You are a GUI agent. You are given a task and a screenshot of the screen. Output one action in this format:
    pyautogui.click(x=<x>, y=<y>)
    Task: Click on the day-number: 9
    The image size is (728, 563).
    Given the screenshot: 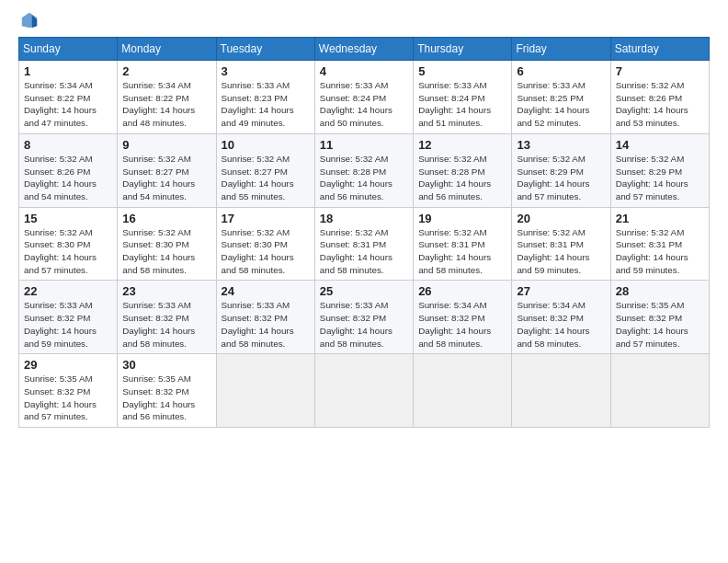 What is the action you would take?
    pyautogui.click(x=166, y=145)
    